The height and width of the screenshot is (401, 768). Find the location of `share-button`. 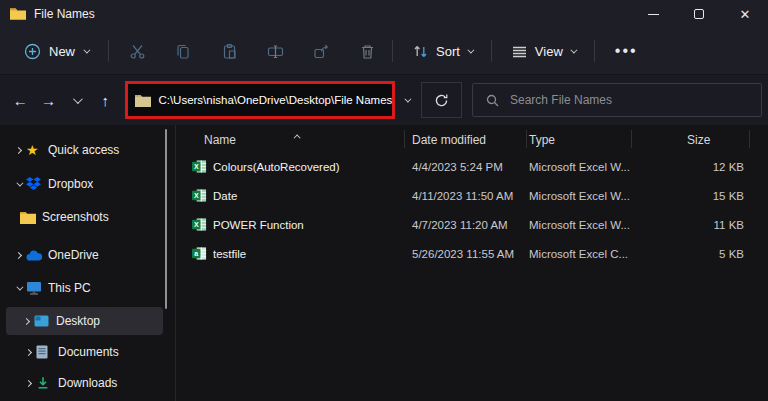

share-button is located at coordinates (322, 52).